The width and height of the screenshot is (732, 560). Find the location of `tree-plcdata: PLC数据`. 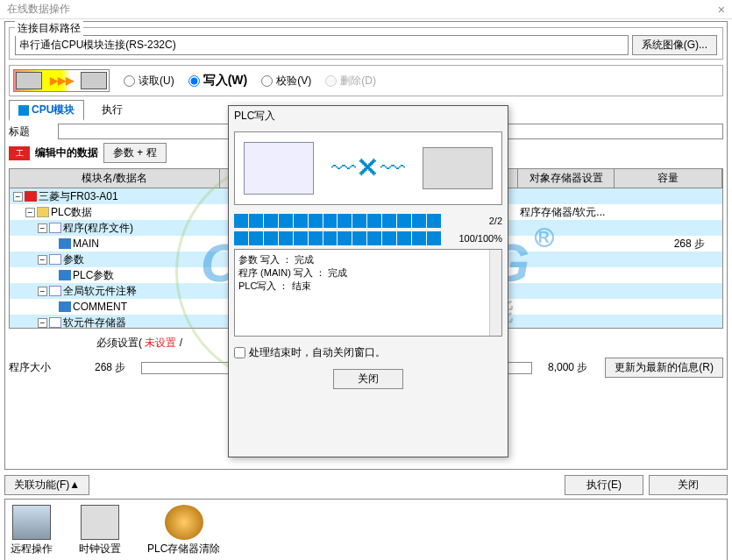

tree-plcdata: PLC数据 is located at coordinates (72, 212).